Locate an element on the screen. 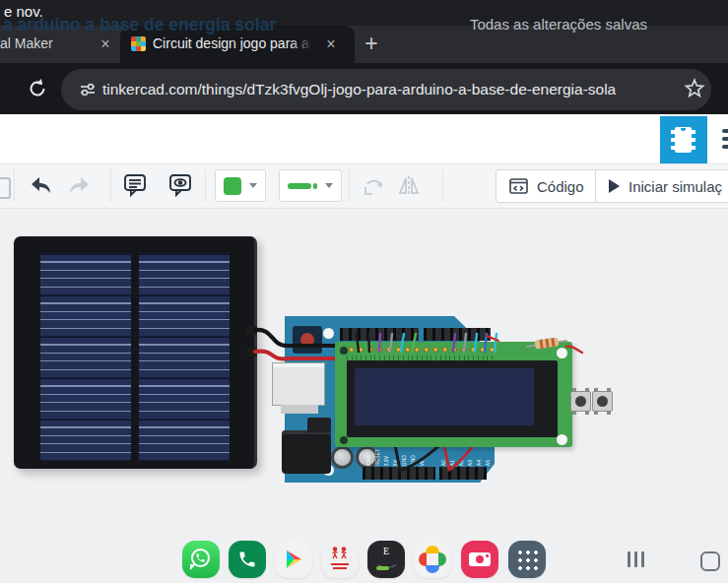 The height and width of the screenshot is (583, 728). undo-button is located at coordinates (41, 186).